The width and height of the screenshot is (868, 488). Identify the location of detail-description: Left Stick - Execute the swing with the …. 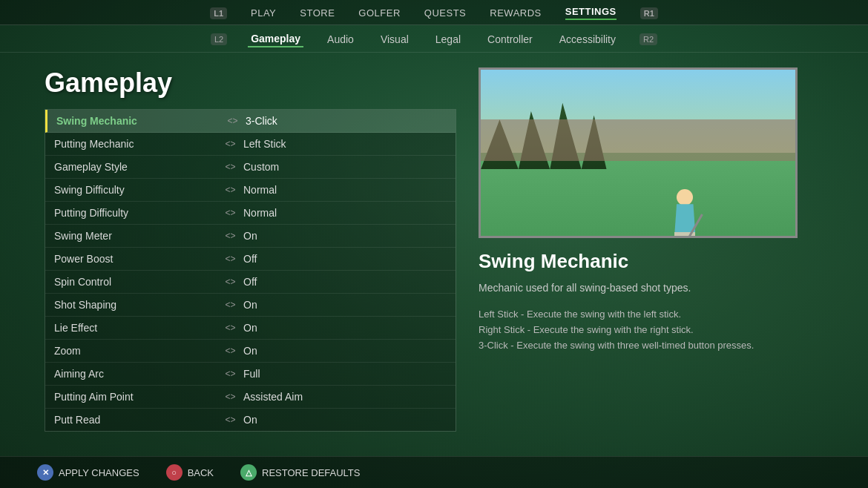
(651, 330).